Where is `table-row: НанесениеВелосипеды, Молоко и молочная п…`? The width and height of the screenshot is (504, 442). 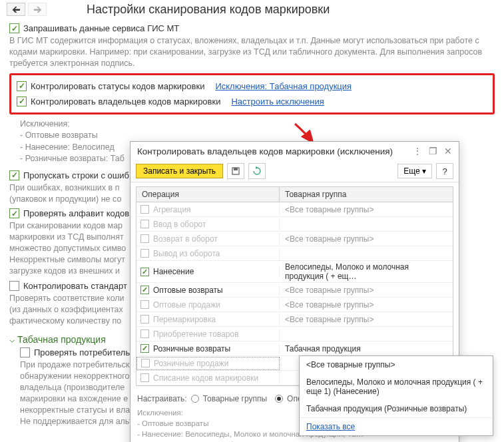 table-row: НанесениеВелосипеды, Молоко и молочная п… is located at coordinates (294, 272).